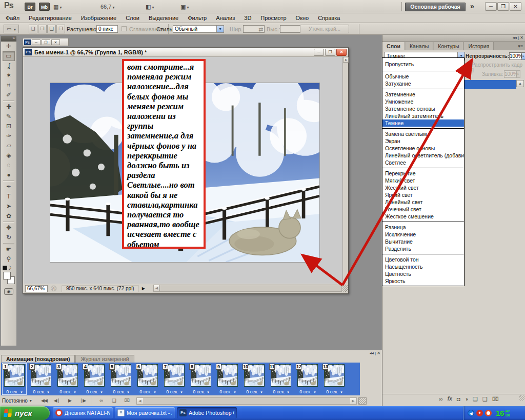  I want to click on blend-mode-option: Насыщенность, so click(423, 267).